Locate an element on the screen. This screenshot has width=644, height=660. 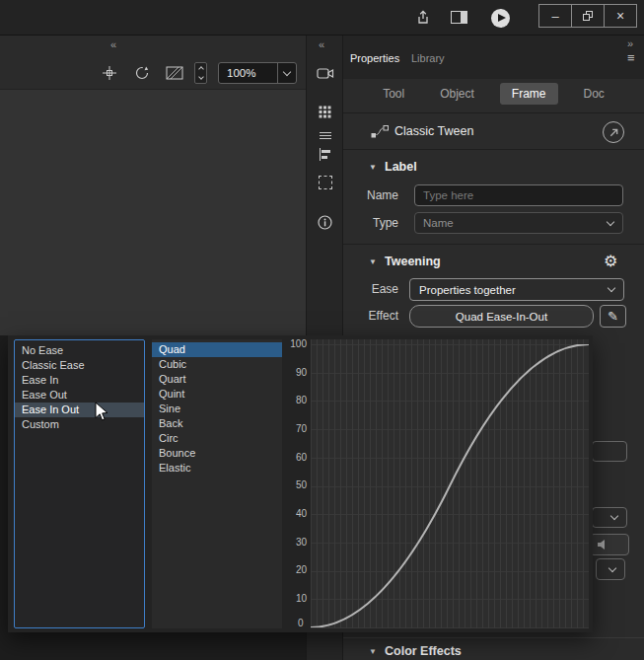
tweening-section-header: ▼ Tweening ⚙ is located at coordinates (493, 261).